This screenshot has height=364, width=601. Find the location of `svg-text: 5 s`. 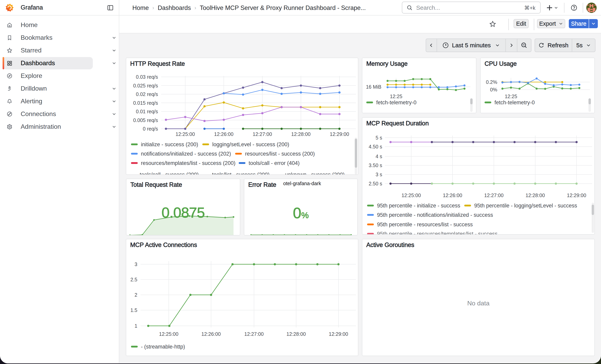

svg-text: 5 s is located at coordinates (379, 138).